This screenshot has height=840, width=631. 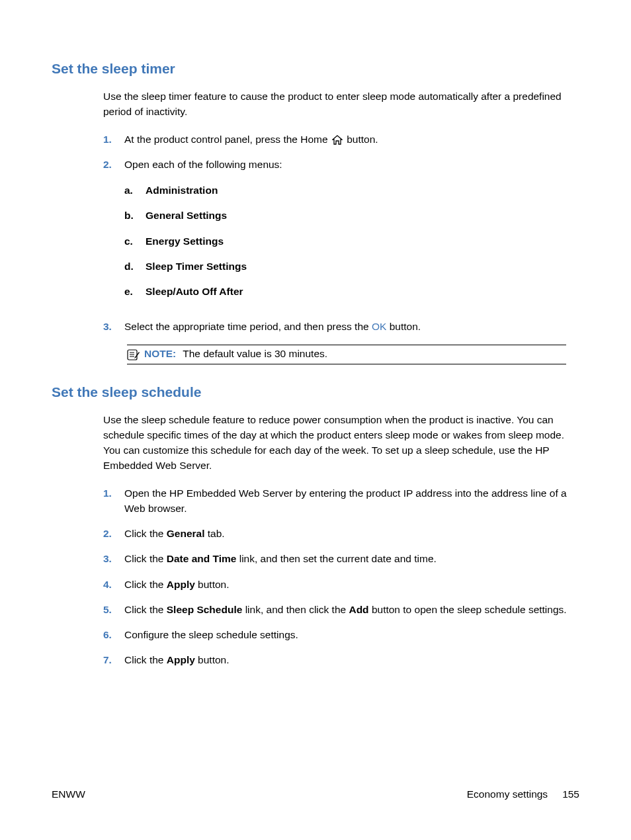 What do you see at coordinates (114, 493) in the screenshot?
I see `s2-marker-1: 1.` at bounding box center [114, 493].